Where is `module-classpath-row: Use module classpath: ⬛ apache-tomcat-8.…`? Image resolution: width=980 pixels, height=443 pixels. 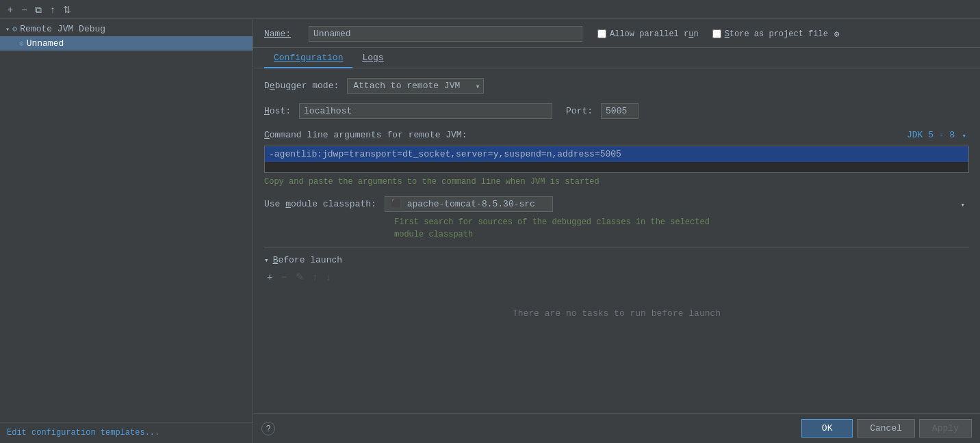 module-classpath-row: Use module classpath: ⬛ apache-tomcat-8.… is located at coordinates (617, 204).